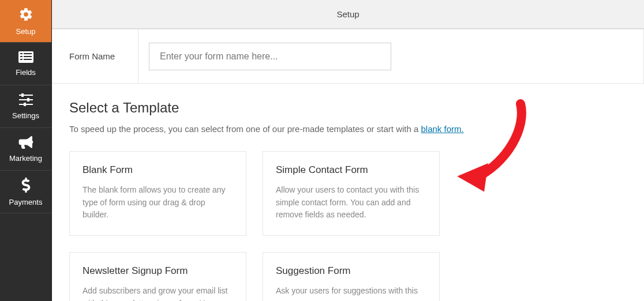 This screenshot has height=301, width=644. What do you see at coordinates (26, 150) in the screenshot?
I see `sidebar: Setup Fields Settings Marketing Payments` at bounding box center [26, 150].